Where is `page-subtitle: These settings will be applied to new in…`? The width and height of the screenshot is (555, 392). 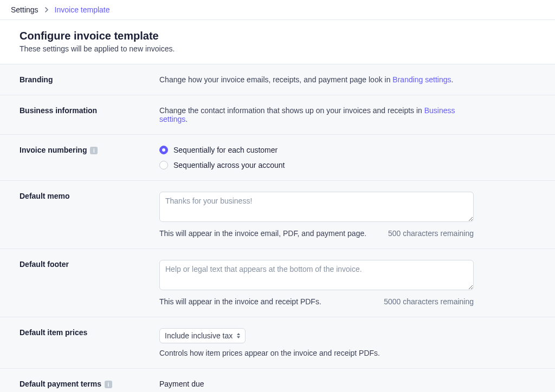
page-subtitle: These settings will be applied to new in… is located at coordinates (278, 49).